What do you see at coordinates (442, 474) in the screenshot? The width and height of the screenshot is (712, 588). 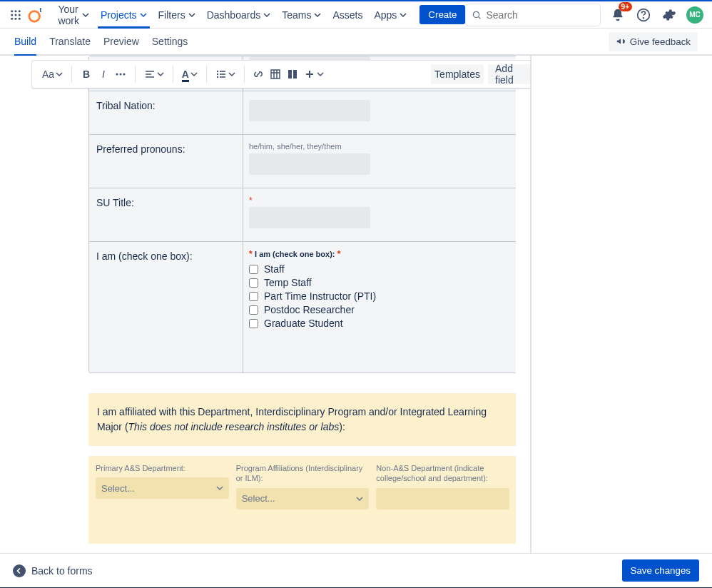 I see `field-label: Non-A&S Department (indicate college/sch…` at bounding box center [442, 474].